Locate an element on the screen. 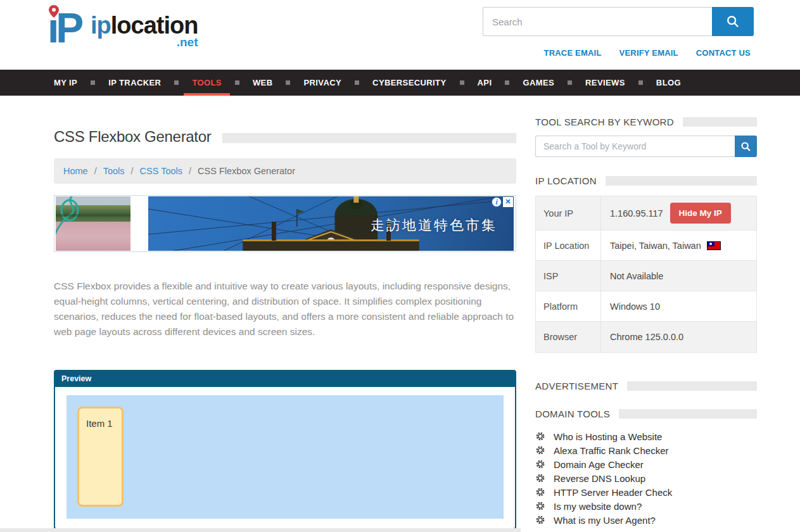 The width and height of the screenshot is (800, 532). table-row: ISP Not Available is located at coordinates (646, 276).